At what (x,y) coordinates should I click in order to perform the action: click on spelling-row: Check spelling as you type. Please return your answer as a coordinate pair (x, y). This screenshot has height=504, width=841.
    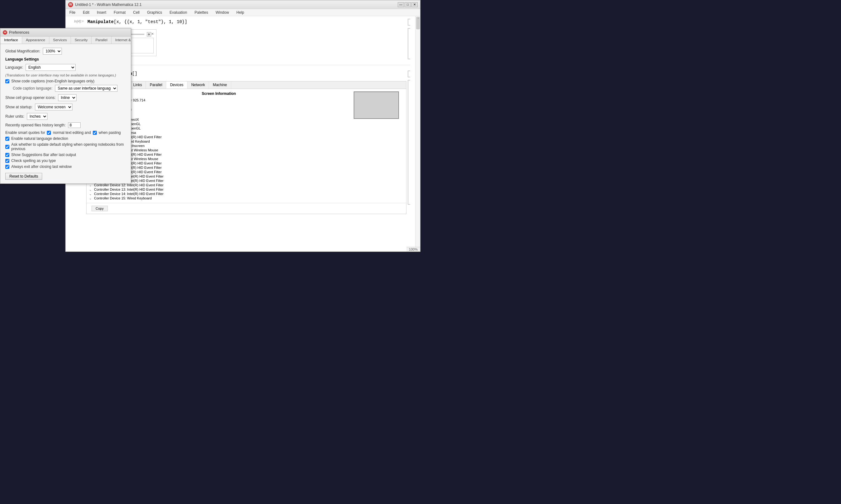
    Looking at the image, I should click on (66, 161).